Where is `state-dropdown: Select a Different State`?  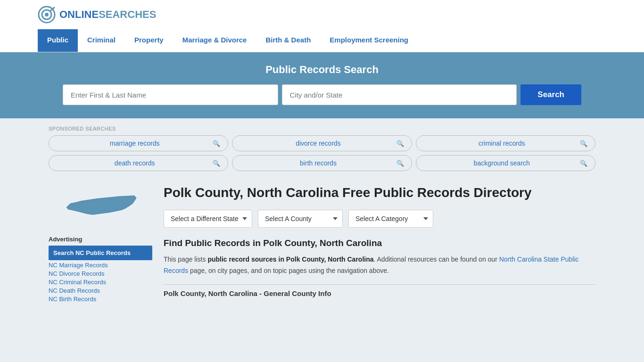 state-dropdown: Select a Different State is located at coordinates (208, 219).